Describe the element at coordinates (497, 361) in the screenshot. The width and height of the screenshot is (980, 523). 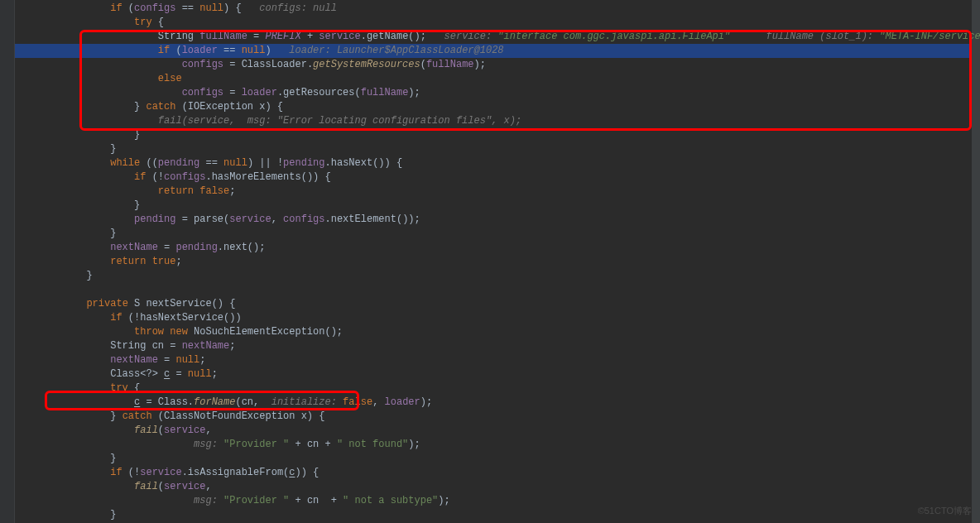
I see `code-line: nextName = null;` at that location.